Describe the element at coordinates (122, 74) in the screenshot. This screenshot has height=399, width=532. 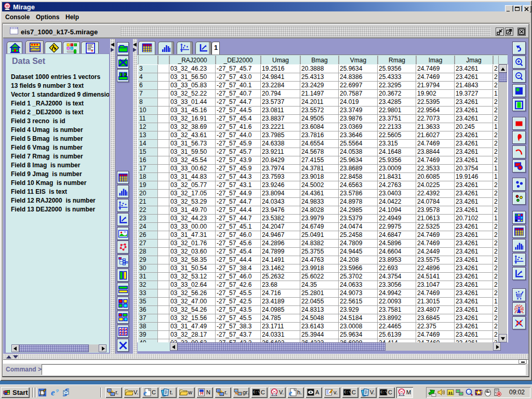
I see `svg-text: 1` at that location.